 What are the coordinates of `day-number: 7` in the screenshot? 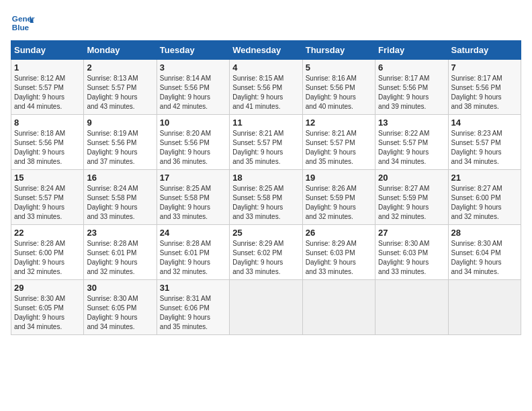 It's located at (485, 67).